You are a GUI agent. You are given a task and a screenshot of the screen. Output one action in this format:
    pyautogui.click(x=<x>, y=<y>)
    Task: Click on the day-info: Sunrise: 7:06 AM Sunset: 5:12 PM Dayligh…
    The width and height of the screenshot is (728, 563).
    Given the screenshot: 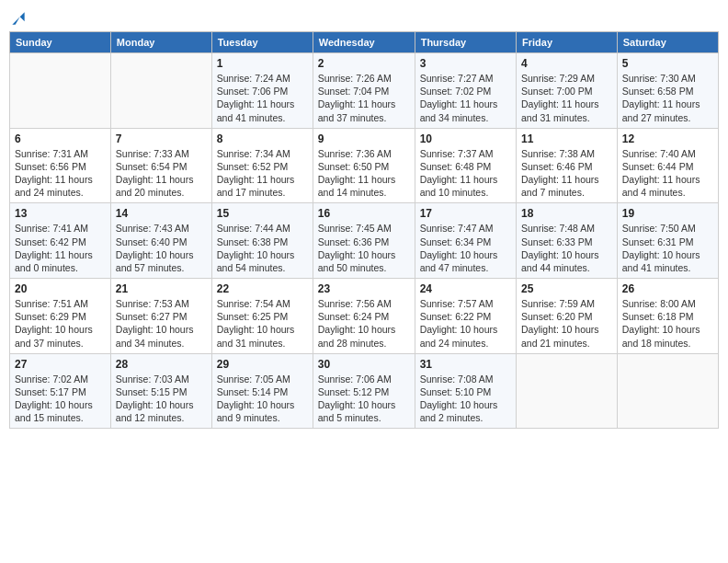 What is the action you would take?
    pyautogui.click(x=364, y=399)
    